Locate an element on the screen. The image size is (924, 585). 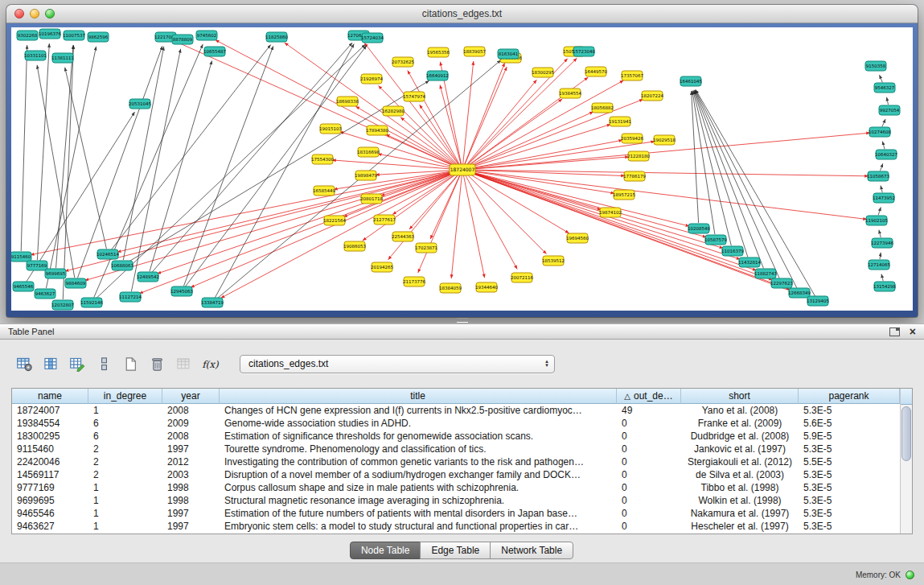
graph-node: 11127214 is located at coordinates (130, 297).